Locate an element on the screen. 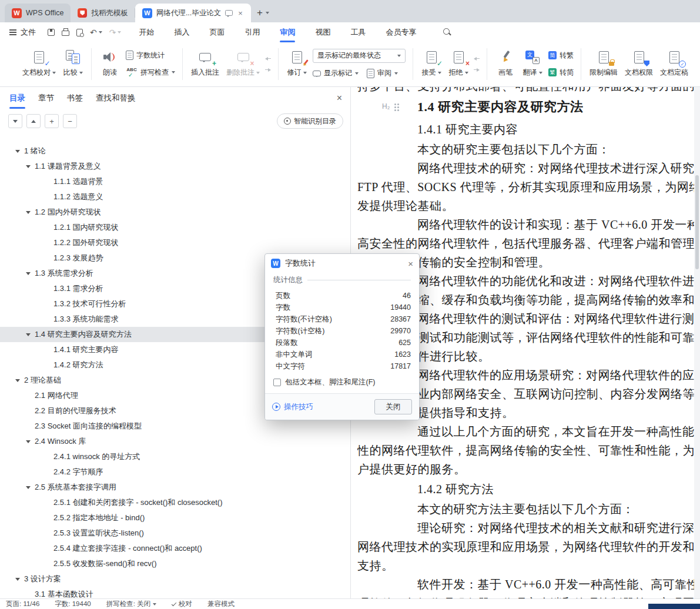  to-traditional-button: 简 转繁 is located at coordinates (561, 55).